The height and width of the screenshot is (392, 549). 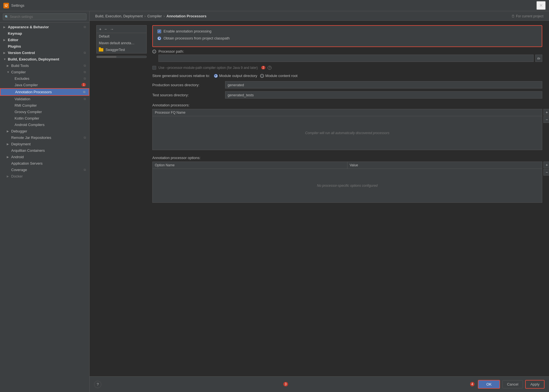 I want to click on processor-module-path-checkbox, so click(x=154, y=68).